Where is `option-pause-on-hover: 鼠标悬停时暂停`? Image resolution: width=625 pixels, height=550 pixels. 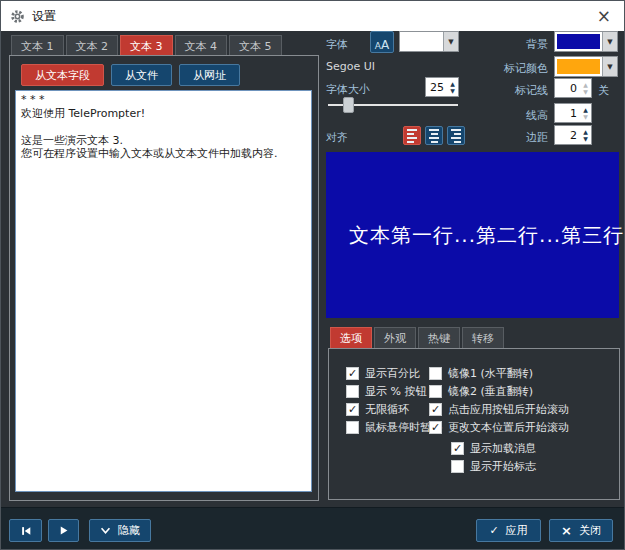
option-pause-on-hover: 鼠标悬停时暂停 is located at coordinates (394, 428).